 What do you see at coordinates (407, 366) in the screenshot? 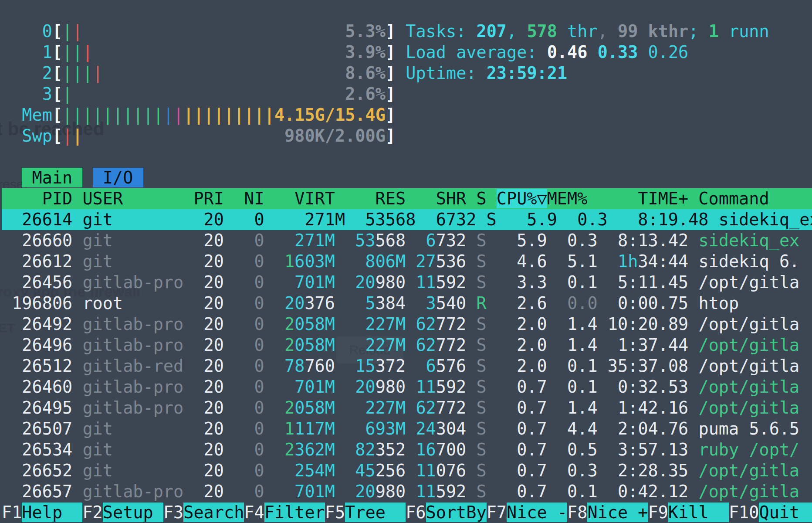
I see `process-row: 26512 gitlab-red 20 0 78760 15372 6576 S…` at bounding box center [407, 366].